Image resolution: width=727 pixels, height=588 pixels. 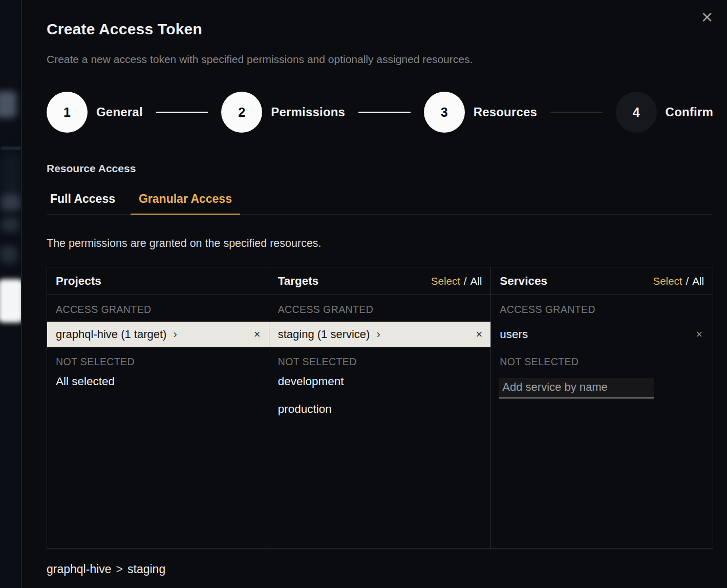 I want to click on breadcrumb-project: graphql-hive, so click(x=79, y=570).